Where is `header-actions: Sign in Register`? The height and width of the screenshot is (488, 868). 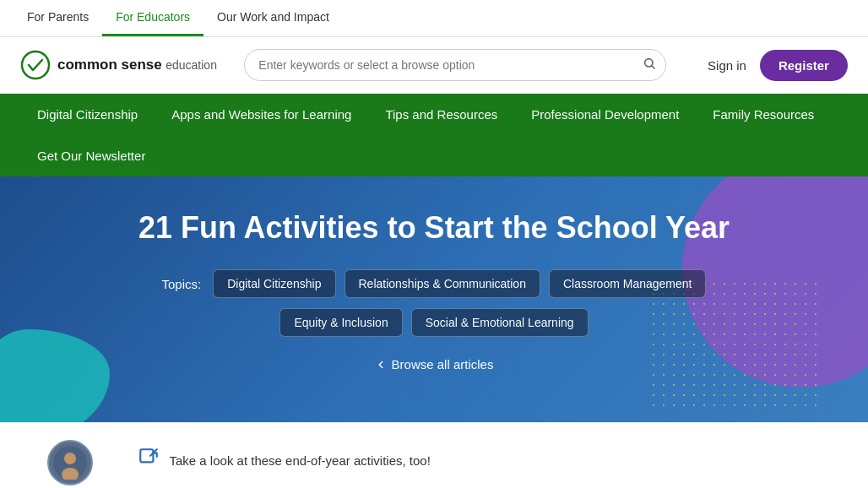
header-actions: Sign in Register is located at coordinates (778, 66).